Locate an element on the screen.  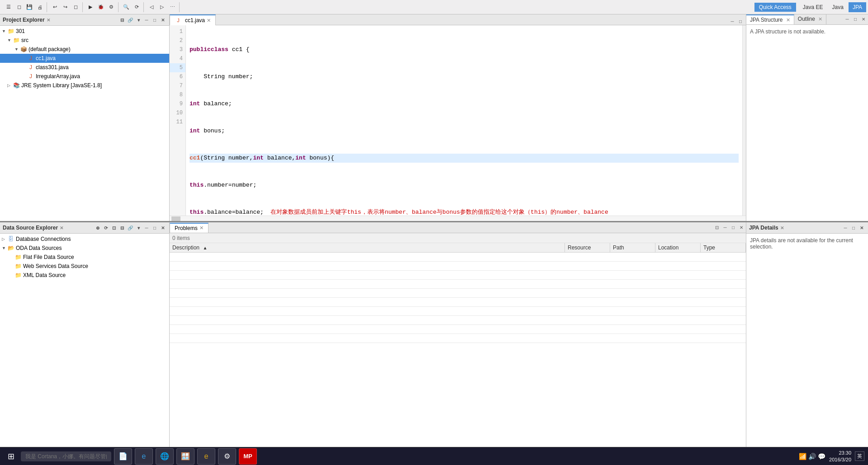
network-icon: 📶 is located at coordinates (802, 456).